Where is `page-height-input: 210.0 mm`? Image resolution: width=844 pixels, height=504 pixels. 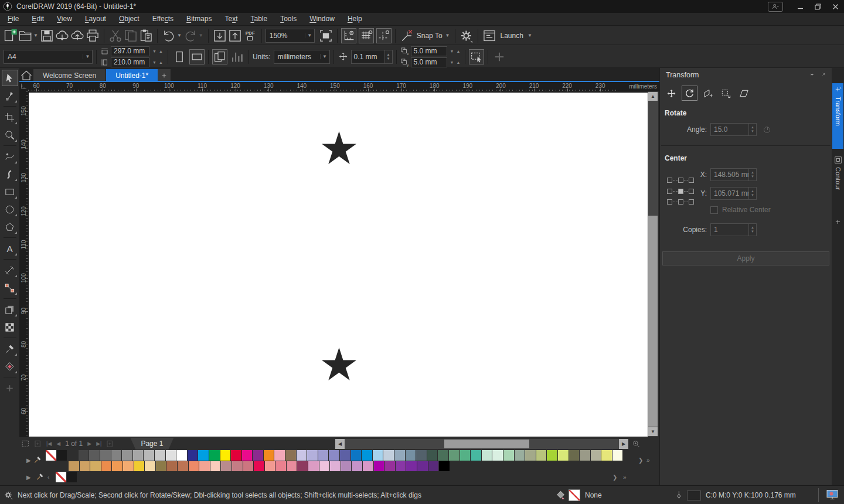 page-height-input: 210.0 mm is located at coordinates (130, 62).